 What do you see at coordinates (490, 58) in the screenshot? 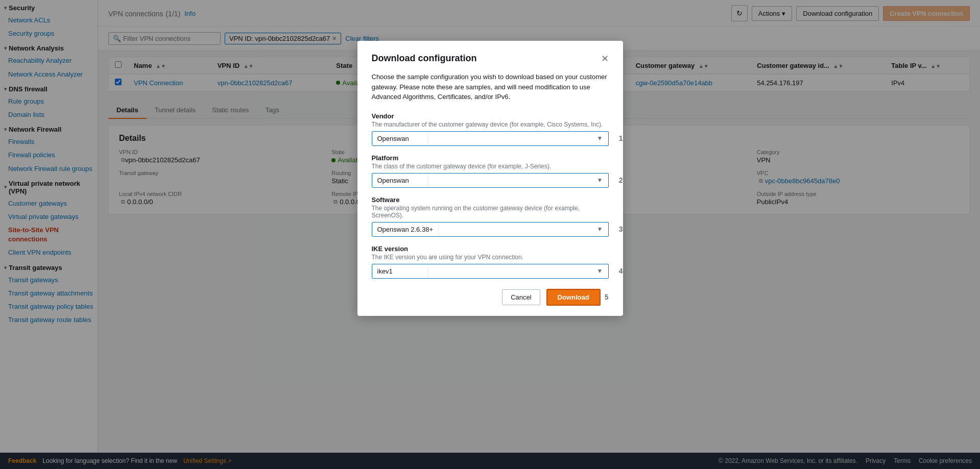
I see `modal-header: Download configuration ✕` at bounding box center [490, 58].